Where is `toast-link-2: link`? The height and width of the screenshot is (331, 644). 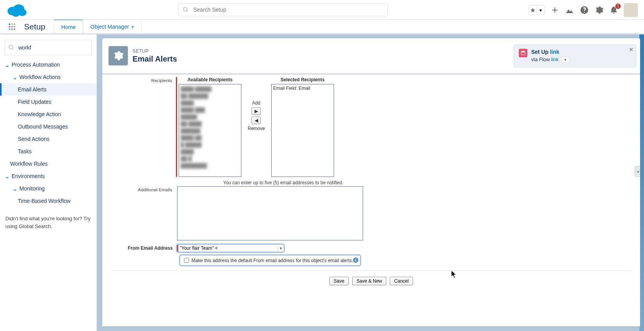 toast-link-2: link is located at coordinates (555, 60).